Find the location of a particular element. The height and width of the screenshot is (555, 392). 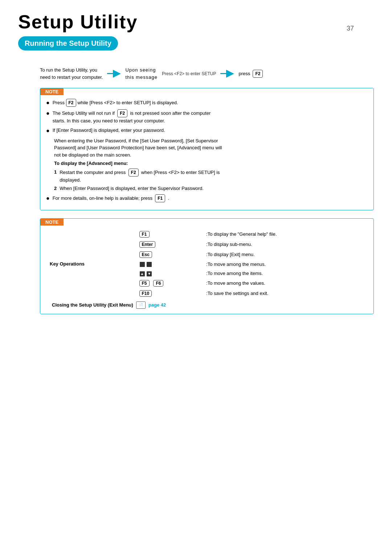

closing-bold: Closing the Setup Utility (Exit Menu) is located at coordinates (93, 305).